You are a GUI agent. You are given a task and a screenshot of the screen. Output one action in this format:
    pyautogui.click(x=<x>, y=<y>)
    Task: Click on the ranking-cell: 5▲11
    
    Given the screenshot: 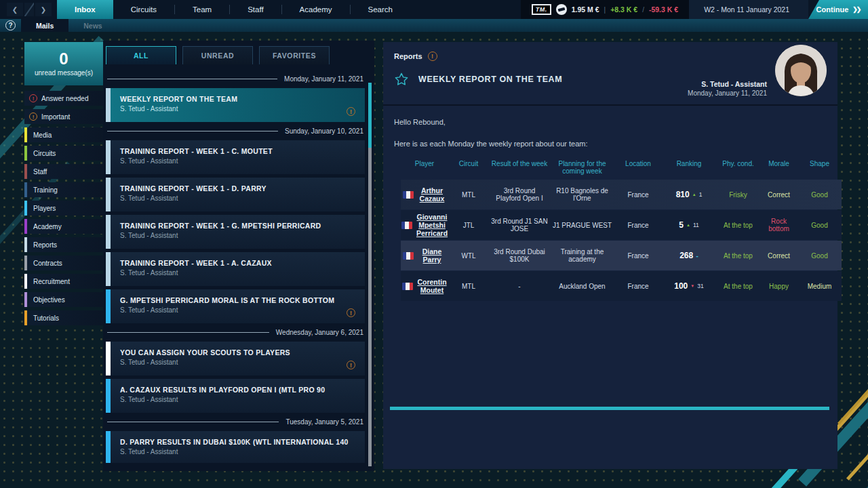 What is the action you would take?
    pyautogui.click(x=689, y=225)
    